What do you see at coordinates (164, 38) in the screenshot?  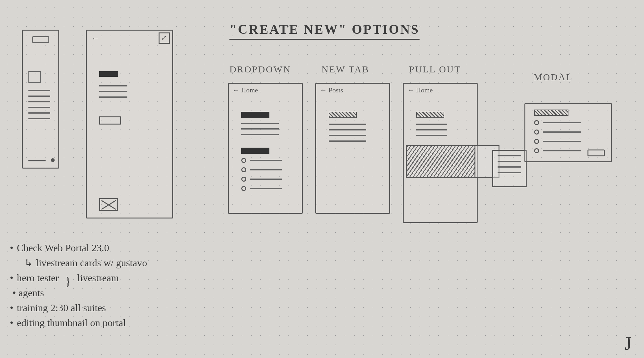 I see `expand-icon: ⤢` at bounding box center [164, 38].